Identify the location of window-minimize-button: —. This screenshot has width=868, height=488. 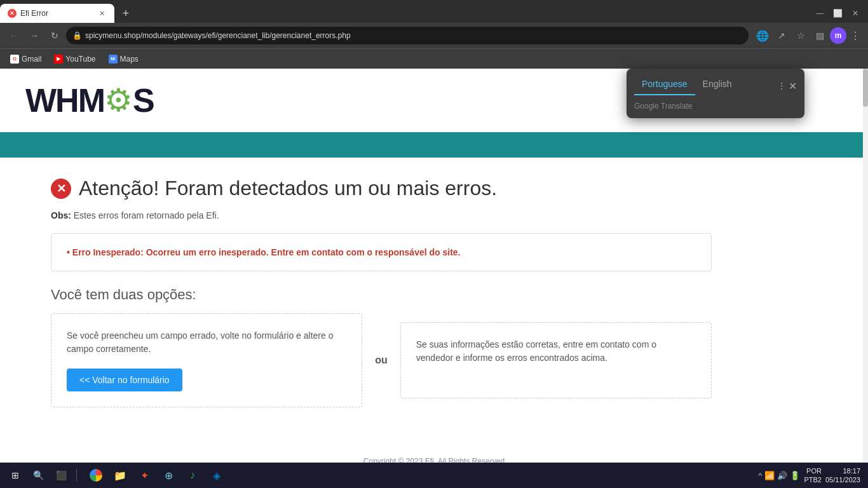
(820, 13).